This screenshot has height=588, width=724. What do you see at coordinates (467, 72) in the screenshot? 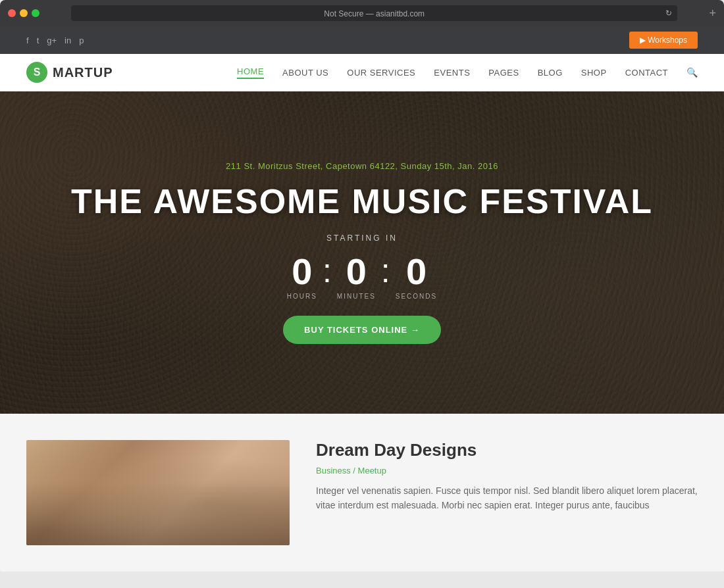
I see `nav-links: HOME ABOUT US OUR SERVICES EVENTS PAGES …` at bounding box center [467, 72].